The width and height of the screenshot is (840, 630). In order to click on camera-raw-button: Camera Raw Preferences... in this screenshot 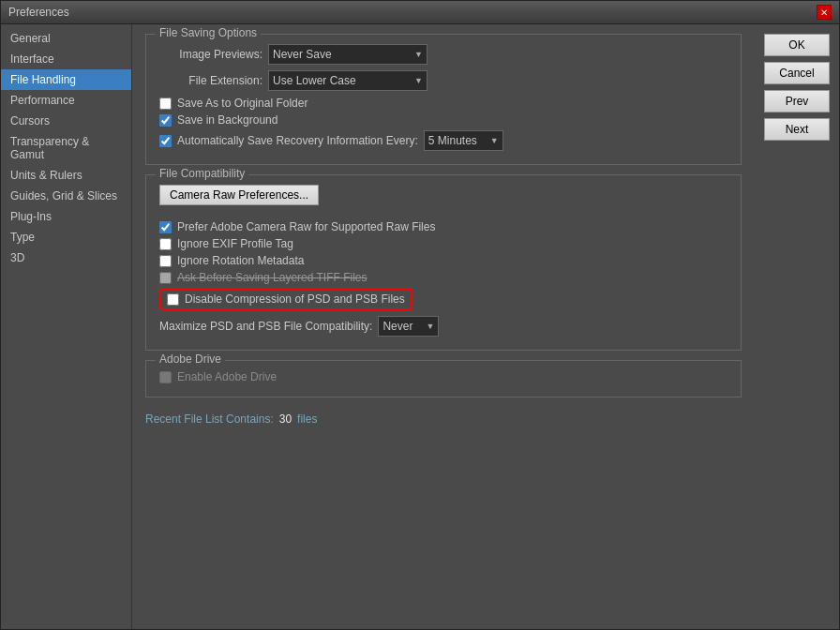, I will do `click(239, 195)`.